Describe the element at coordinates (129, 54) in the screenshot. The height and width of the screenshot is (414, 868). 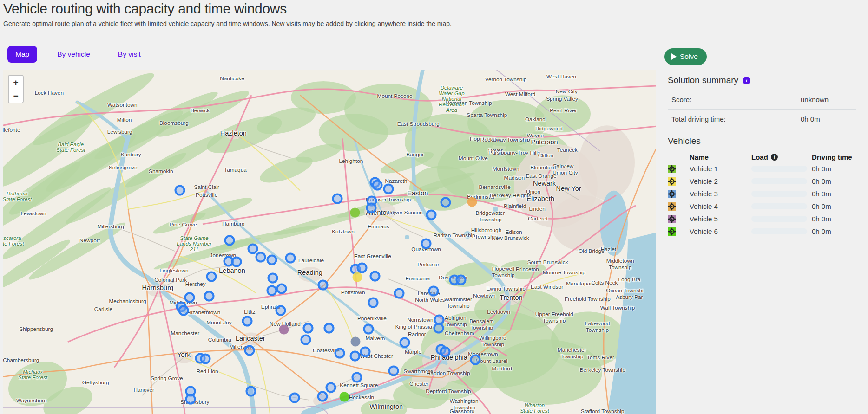
I see `tab-by-visit: By visit` at that location.